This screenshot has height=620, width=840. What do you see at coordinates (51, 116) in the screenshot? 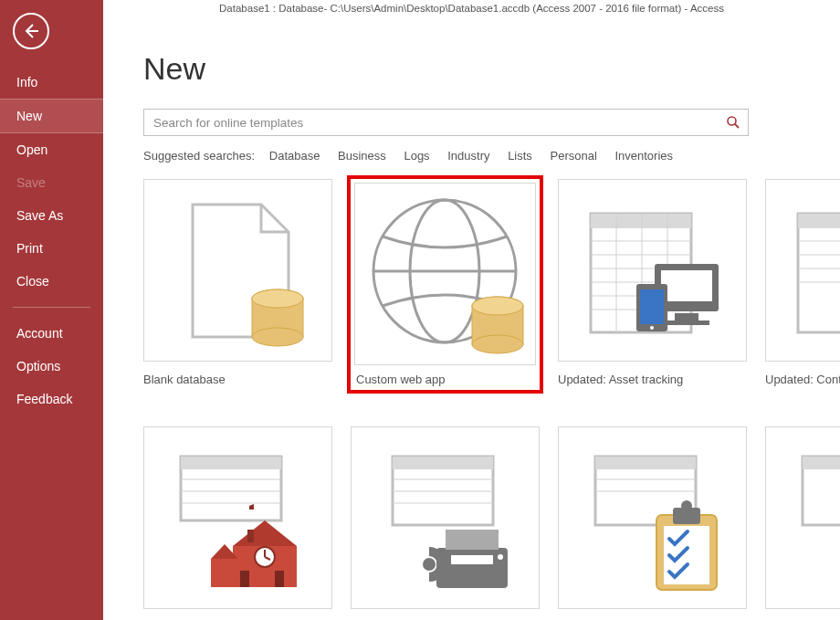
I see `sidebar-item-new: New` at bounding box center [51, 116].